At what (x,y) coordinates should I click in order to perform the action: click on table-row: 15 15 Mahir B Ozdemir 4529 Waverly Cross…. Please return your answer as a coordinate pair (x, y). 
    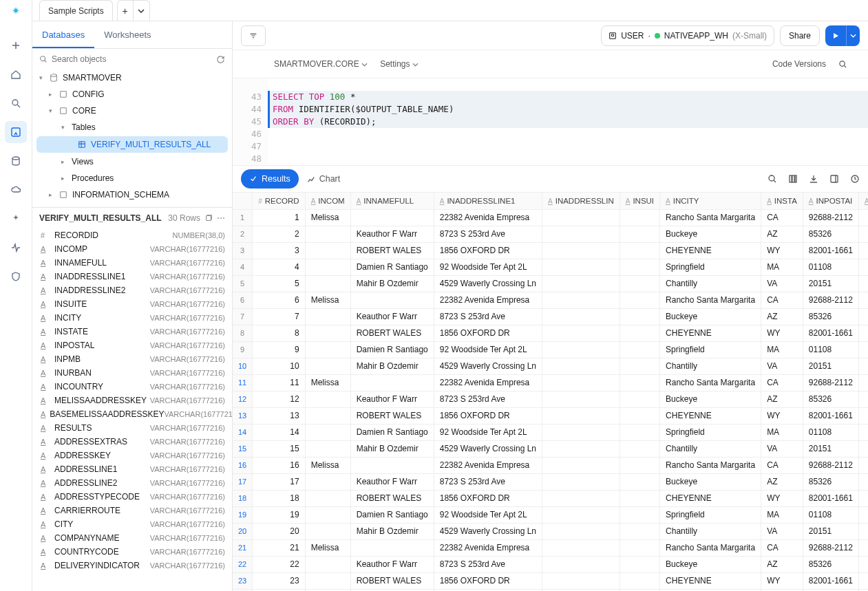
    Looking at the image, I should click on (551, 449).